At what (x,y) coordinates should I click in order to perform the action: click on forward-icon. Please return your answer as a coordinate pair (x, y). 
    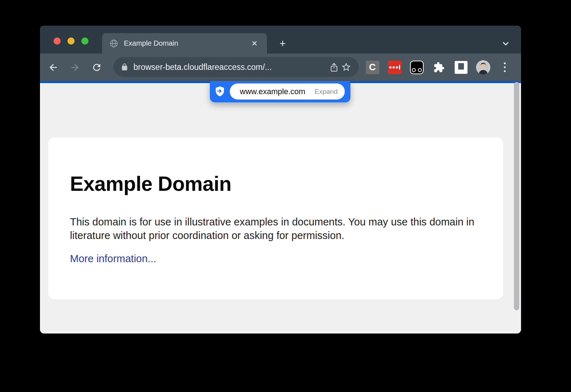
    Looking at the image, I should click on (75, 67).